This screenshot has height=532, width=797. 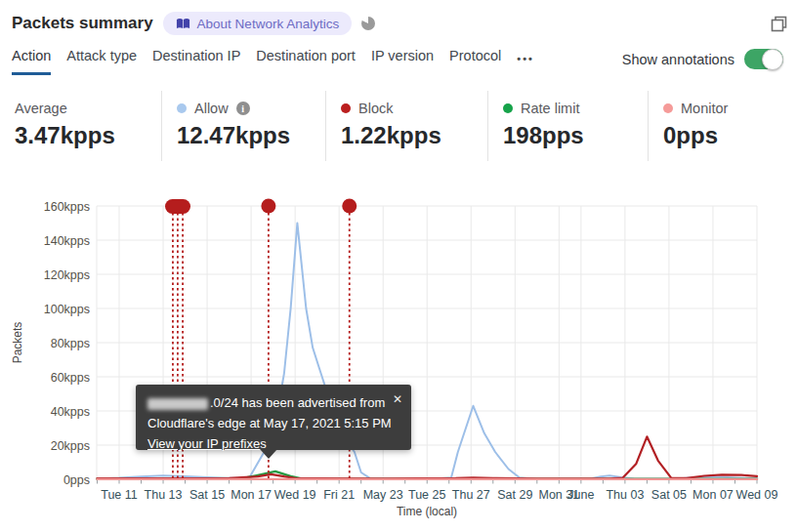 What do you see at coordinates (273, 402) in the screenshot?
I see `tooltip-line1: .0/24 has been advertised from` at bounding box center [273, 402].